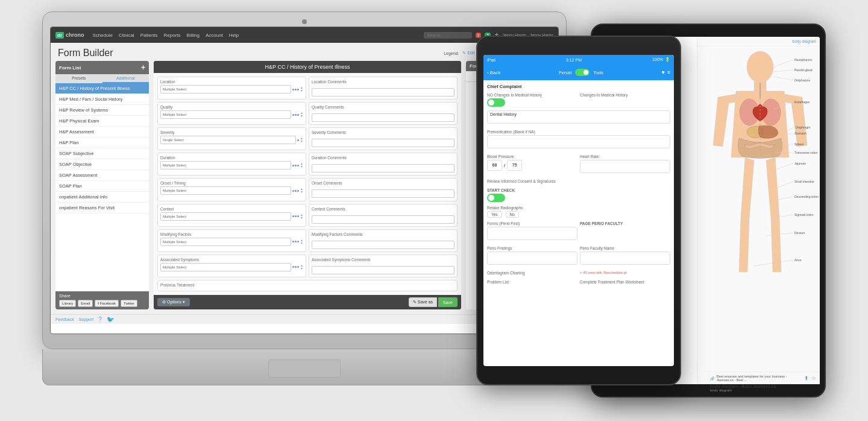 This screenshot has width=868, height=421. Describe the element at coordinates (494, 72) in the screenshot. I see `ipad-back-button: ‹ Back` at that location.